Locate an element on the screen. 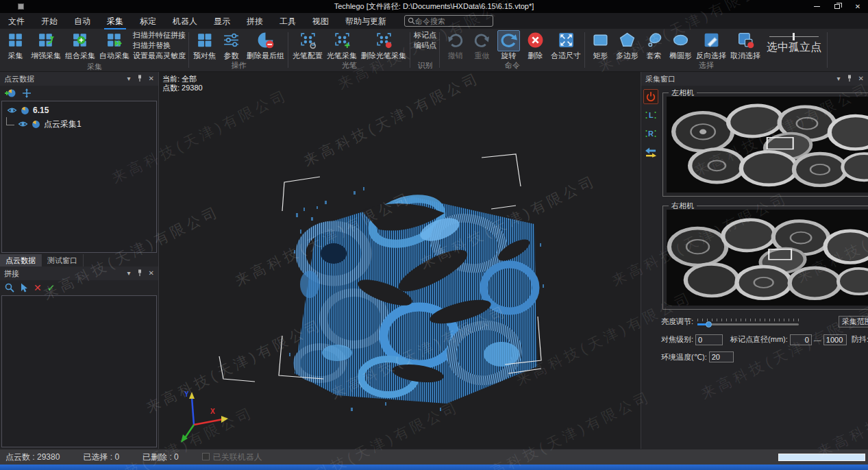 The height and width of the screenshot is (470, 868). stitch-zoom-icon is located at coordinates (10, 288).